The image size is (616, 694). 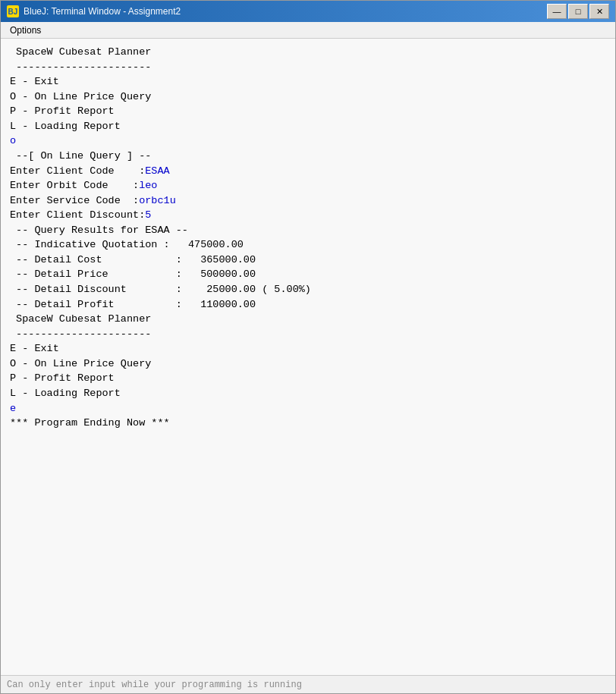 What do you see at coordinates (308, 260) in the screenshot?
I see `terminal-line: -- Detail Cost : 365000.00` at bounding box center [308, 260].